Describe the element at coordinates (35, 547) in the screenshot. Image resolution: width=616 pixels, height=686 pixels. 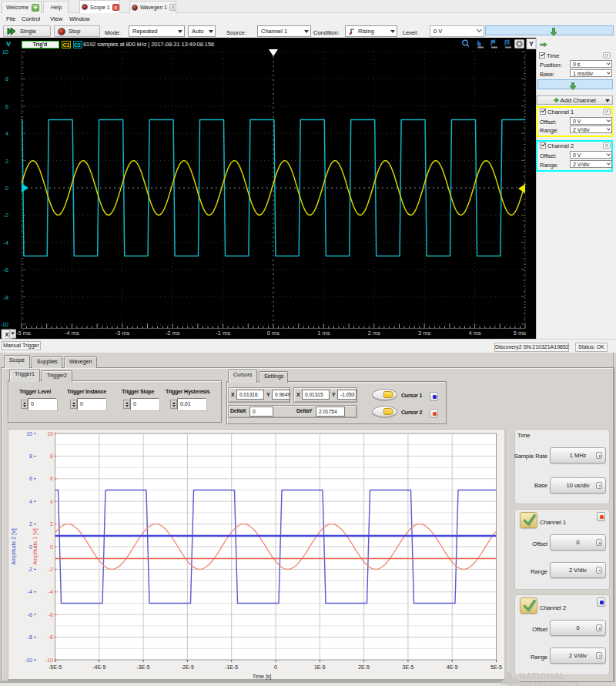
I see `svg-text: Amplitude 1 [V]` at that location.